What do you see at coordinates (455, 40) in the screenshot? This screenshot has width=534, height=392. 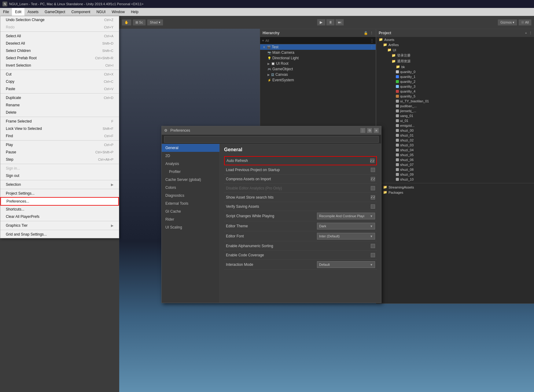 I see `project-item: 📁Assets` at bounding box center [455, 40].